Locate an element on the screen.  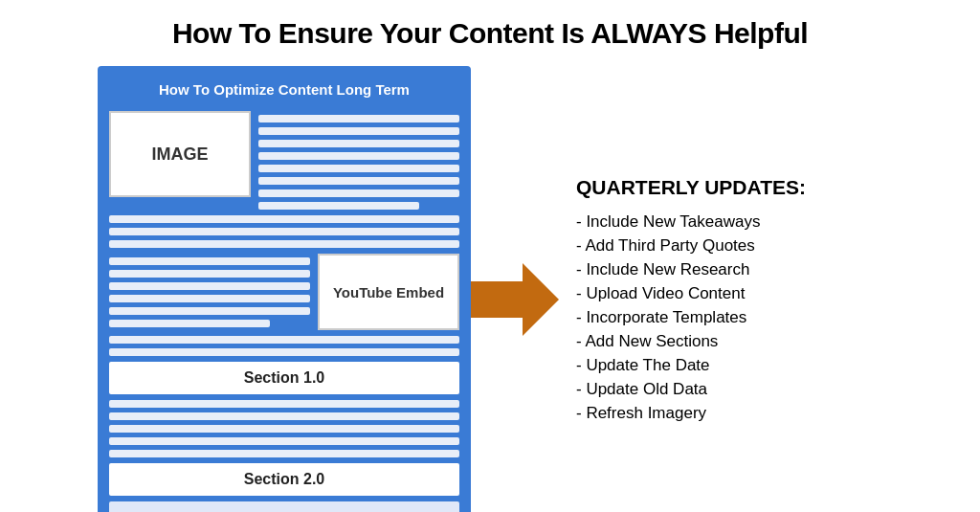
after-youtube-lines is located at coordinates (284, 346).